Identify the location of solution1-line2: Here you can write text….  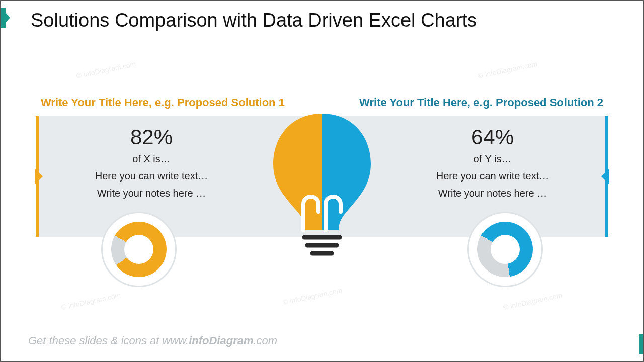
(151, 176).